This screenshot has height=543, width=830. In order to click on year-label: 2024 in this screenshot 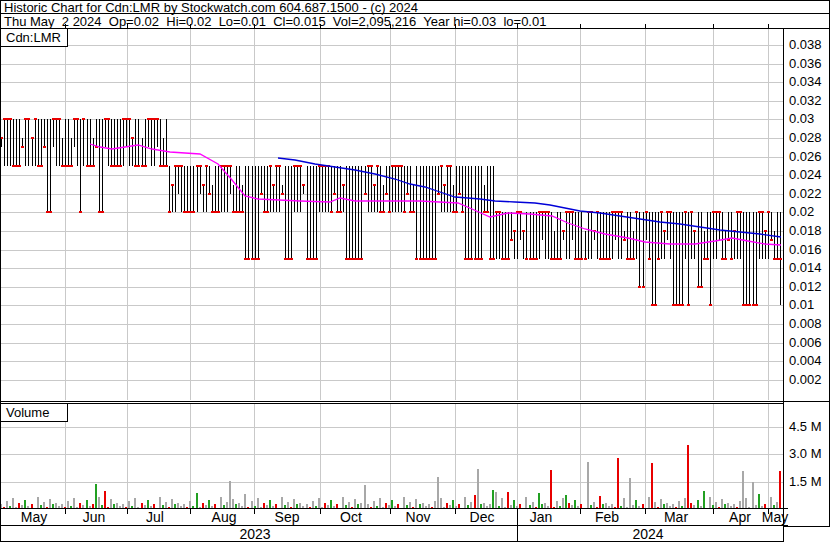, I will do `click(648, 534)`.